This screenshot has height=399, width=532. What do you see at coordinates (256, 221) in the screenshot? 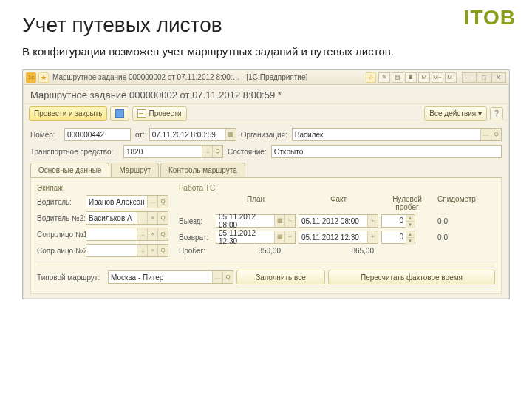
I see `out-plan-input: 05.11.2012 08:00▦÷` at bounding box center [256, 221].